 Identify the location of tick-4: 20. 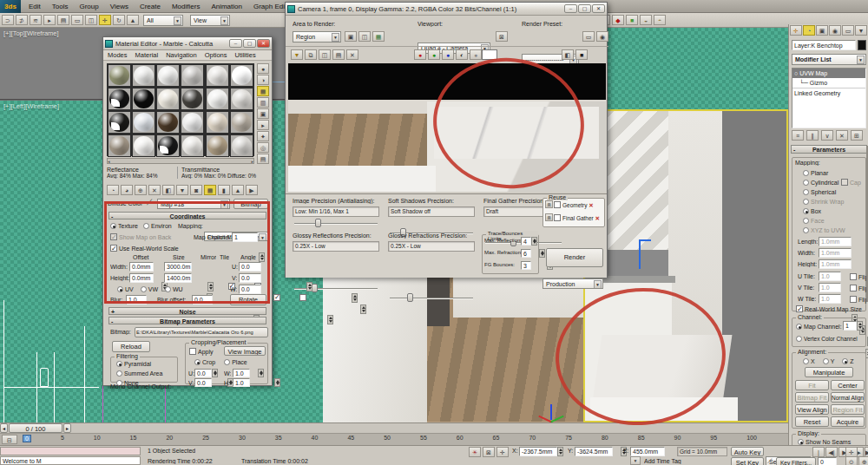
(169, 439).